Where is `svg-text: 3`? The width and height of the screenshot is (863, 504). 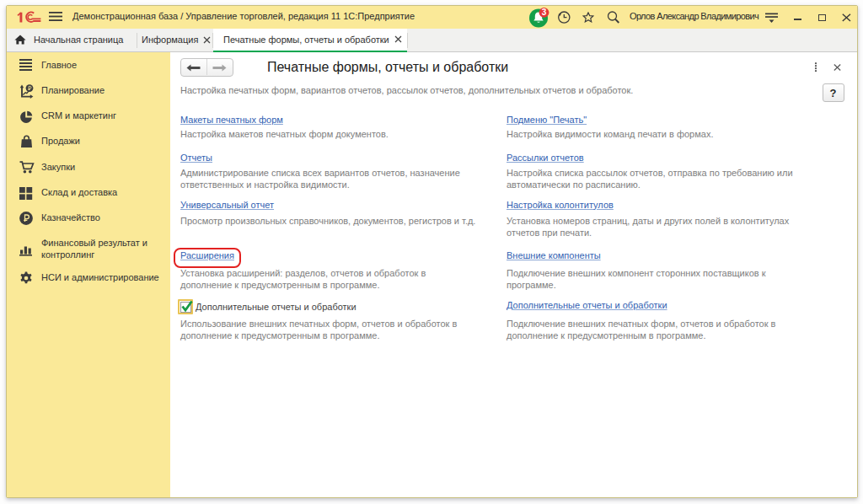
svg-text: 3 is located at coordinates (544, 12).